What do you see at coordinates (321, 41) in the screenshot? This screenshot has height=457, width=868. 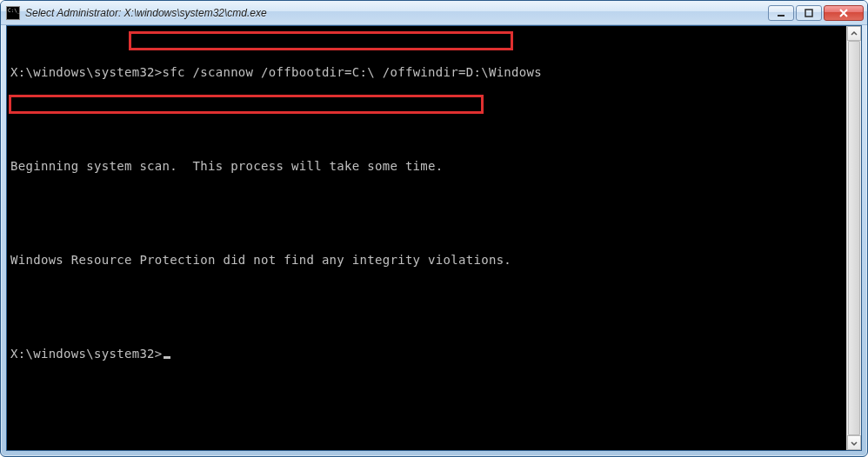 I see `command-highlight` at bounding box center [321, 41].